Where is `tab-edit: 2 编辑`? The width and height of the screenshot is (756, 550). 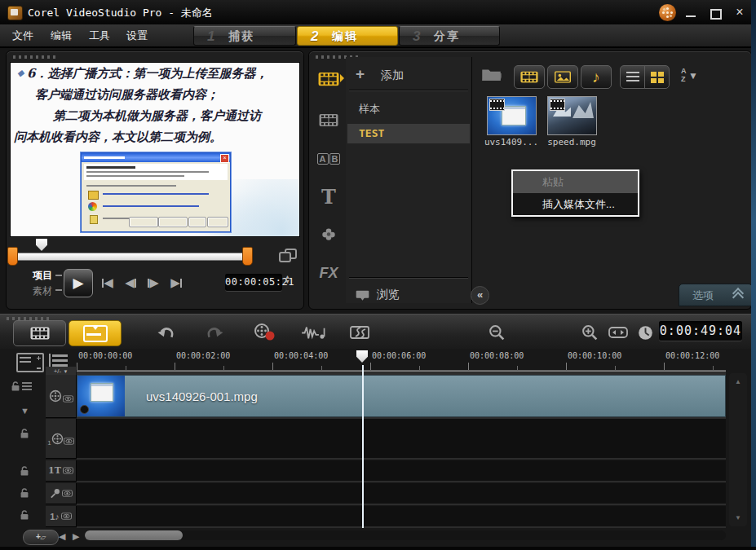
tab-edit: 2 编辑 is located at coordinates (347, 36).